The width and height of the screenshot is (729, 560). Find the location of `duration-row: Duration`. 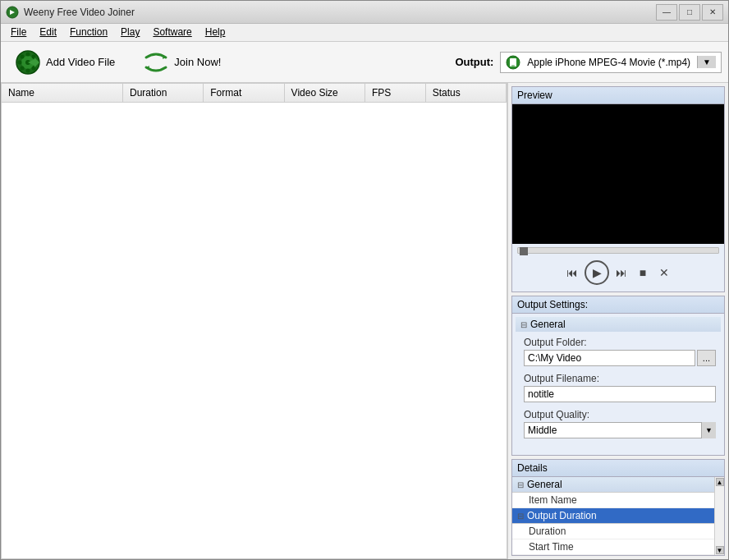

duration-row: Duration is located at coordinates (613, 532).